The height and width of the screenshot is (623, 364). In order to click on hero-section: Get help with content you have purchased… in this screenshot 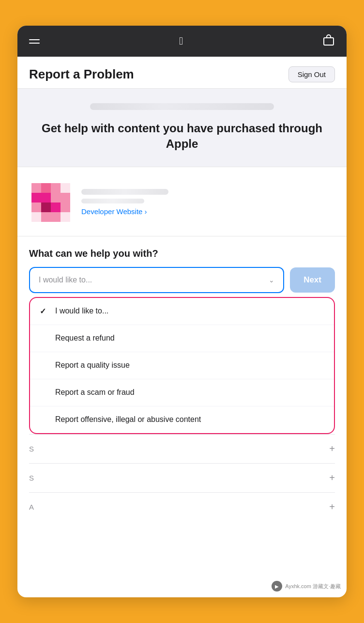, I will do `click(182, 128)`.